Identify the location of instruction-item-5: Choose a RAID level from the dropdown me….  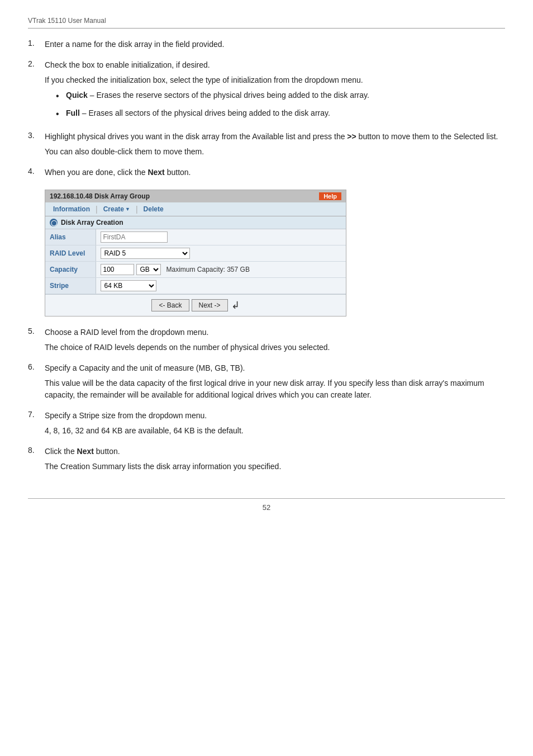
(266, 342).